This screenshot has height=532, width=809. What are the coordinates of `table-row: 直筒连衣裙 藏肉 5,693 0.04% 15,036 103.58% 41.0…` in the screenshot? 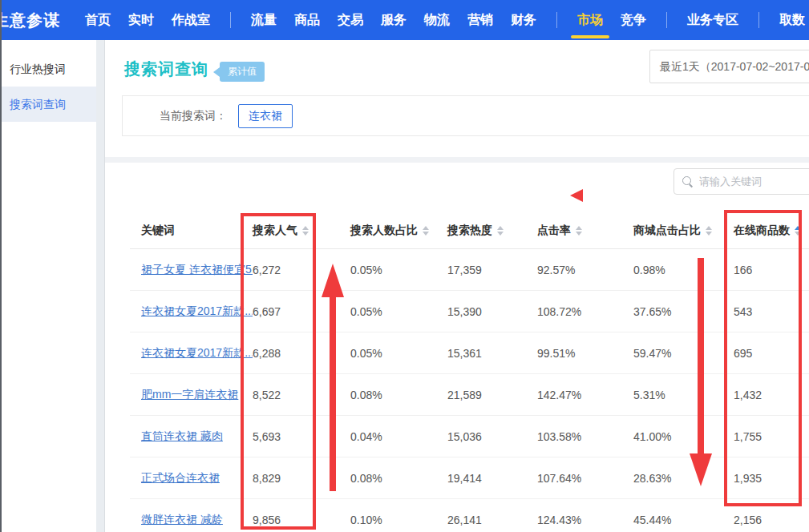 It's located at (470, 437).